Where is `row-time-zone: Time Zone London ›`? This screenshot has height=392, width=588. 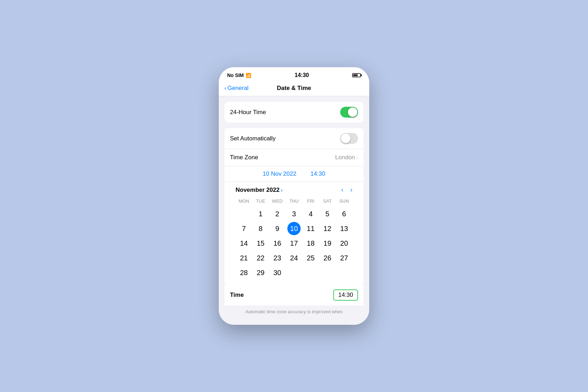
row-time-zone: Time Zone London › is located at coordinates (294, 158).